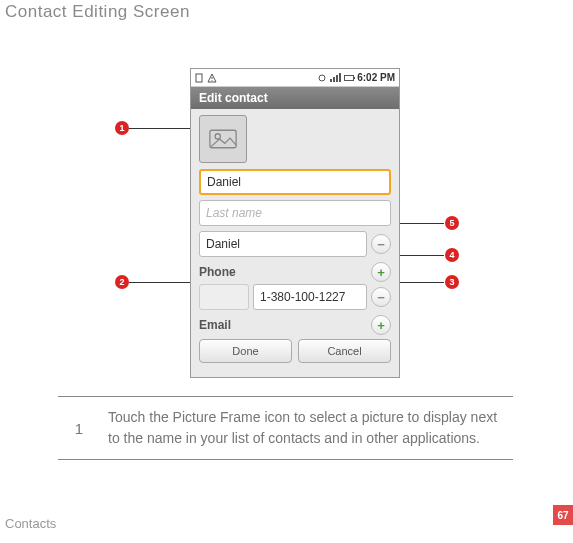  What do you see at coordinates (223, 139) in the screenshot?
I see `picture-frame` at bounding box center [223, 139].